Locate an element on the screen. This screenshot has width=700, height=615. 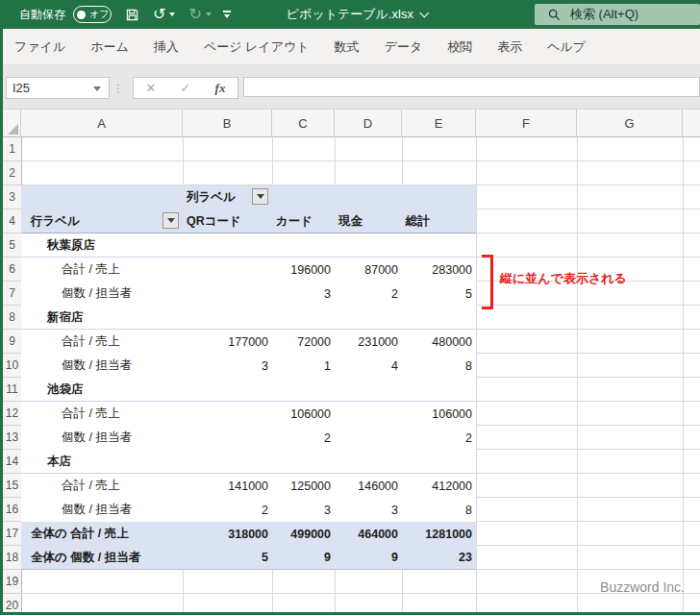
tab-home: ホーム is located at coordinates (110, 46).